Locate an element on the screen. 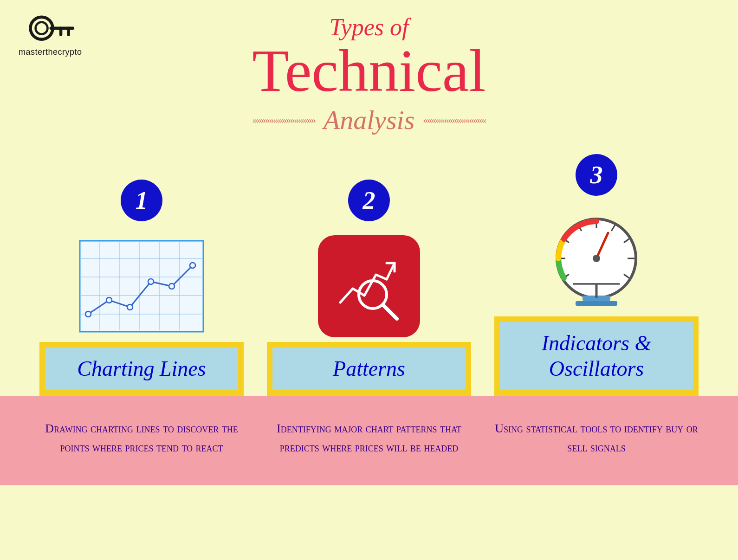 This screenshot has height=560, width=738. desc-text-3: Using statistical tools to identify buy … is located at coordinates (596, 438).